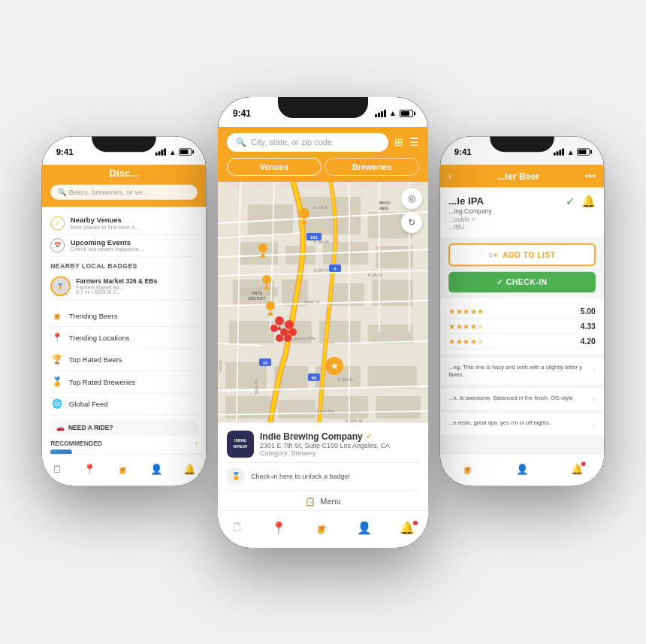  What do you see at coordinates (189, 469) in the screenshot?
I see `tab-notification: 🔔` at bounding box center [189, 469].